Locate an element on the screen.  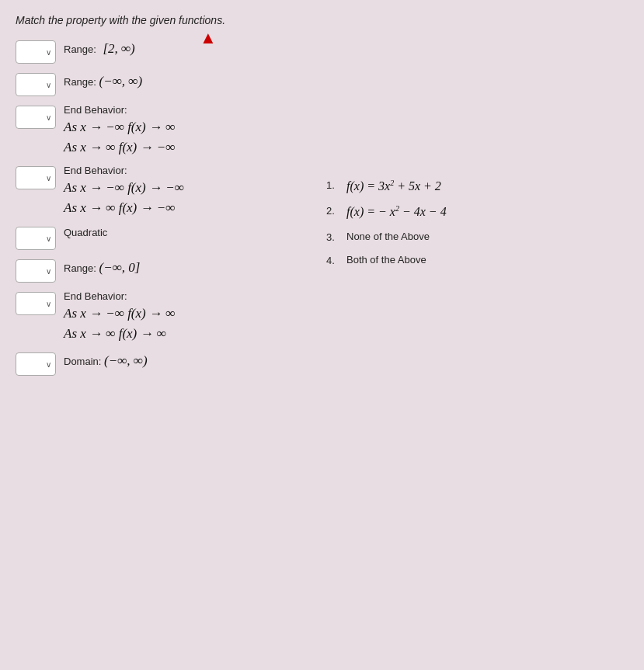
list-item: ∨ Range: (−∞, ∞) is located at coordinates (159, 84).